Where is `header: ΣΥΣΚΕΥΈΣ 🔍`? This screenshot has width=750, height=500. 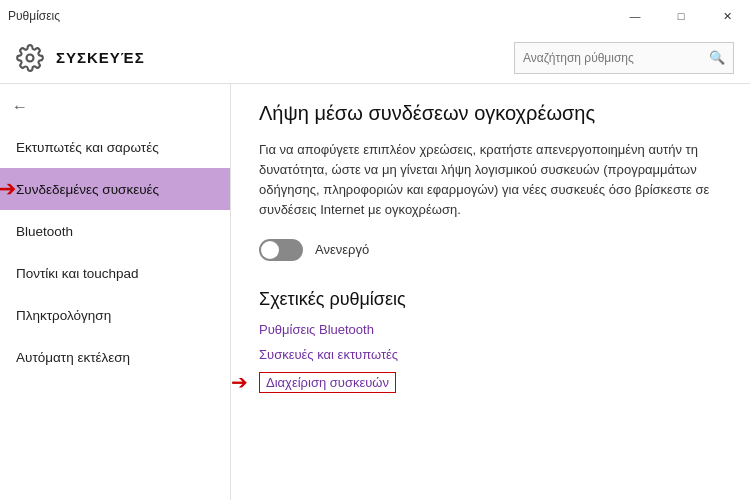 header: ΣΥΣΚΕΥΈΣ 🔍 is located at coordinates (375, 58).